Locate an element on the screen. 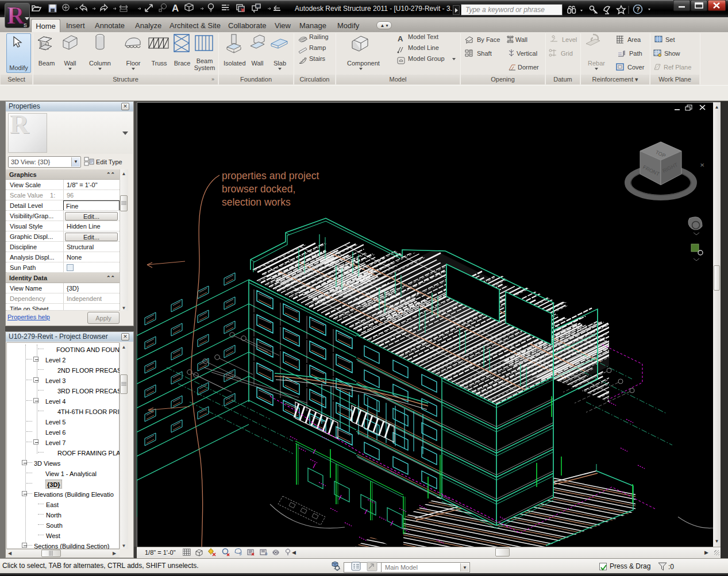 This screenshot has width=728, height=576. svg-text: R is located at coordinates (16, 16).